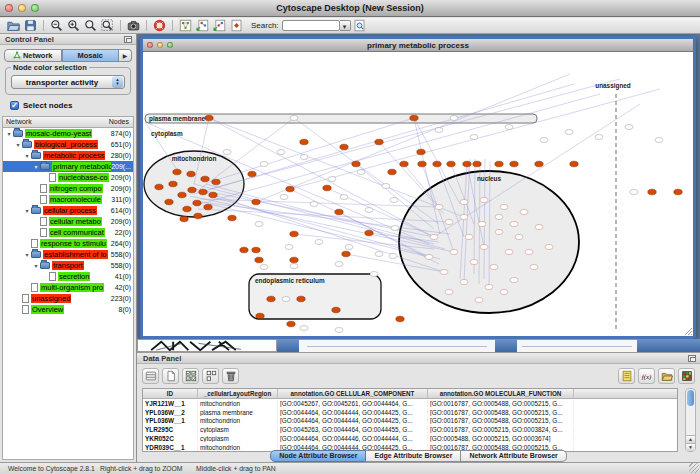 This screenshot has height=474, width=700. What do you see at coordinates (501, 394) in the screenshot?
I see `table-column-header: annotation.GO MOLECULAR_FUNCTION` at bounding box center [501, 394].